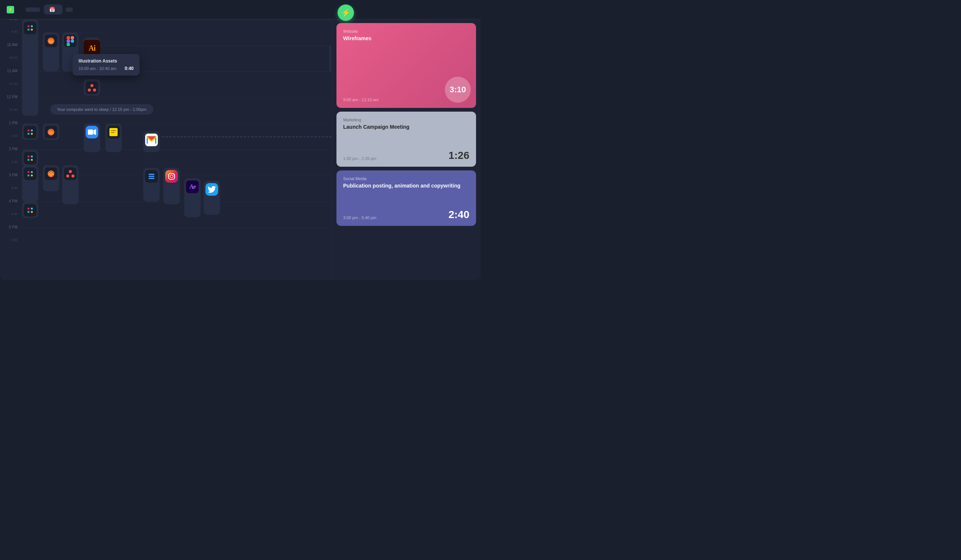  Describe the element at coordinates (13, 58) in the screenshot. I see `time-half-label: 10:30` at that location.